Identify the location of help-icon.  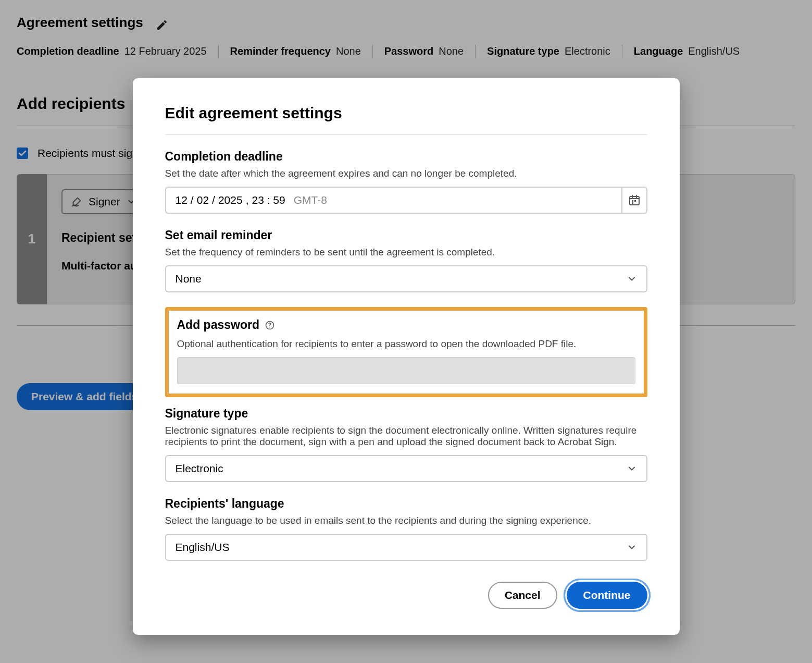
(270, 325).